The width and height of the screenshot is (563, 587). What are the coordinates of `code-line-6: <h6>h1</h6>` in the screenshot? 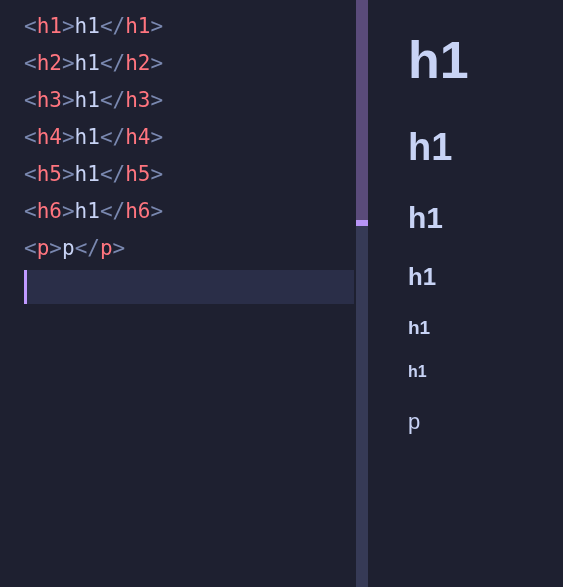 It's located at (190, 212).